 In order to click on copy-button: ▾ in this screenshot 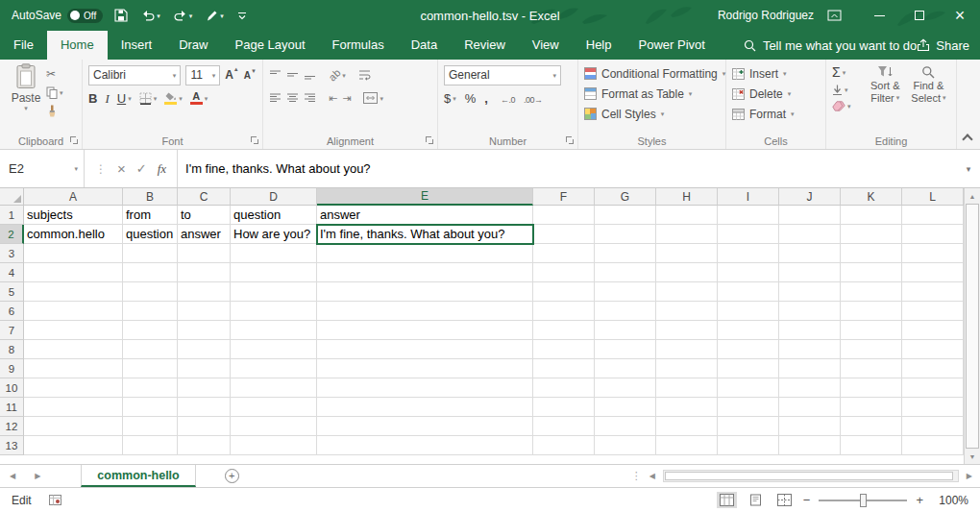, I will do `click(55, 92)`.